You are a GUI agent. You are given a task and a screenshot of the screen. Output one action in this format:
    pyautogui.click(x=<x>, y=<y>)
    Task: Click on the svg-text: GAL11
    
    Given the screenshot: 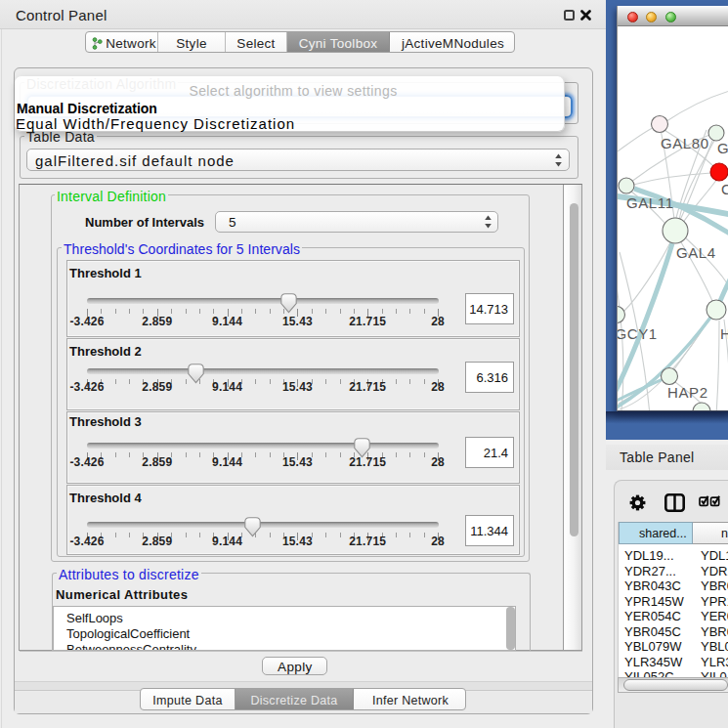 What is the action you would take?
    pyautogui.click(x=651, y=203)
    